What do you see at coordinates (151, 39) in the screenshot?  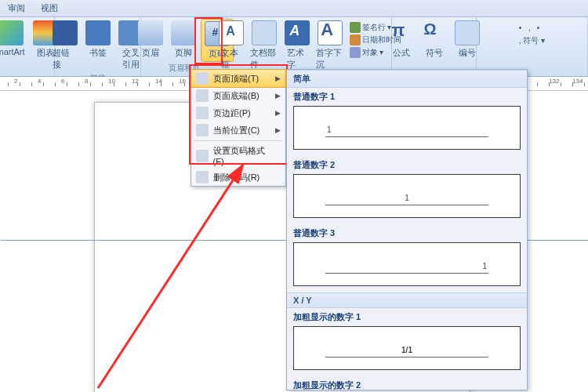 I see `header-button: 页眉` at bounding box center [151, 39].